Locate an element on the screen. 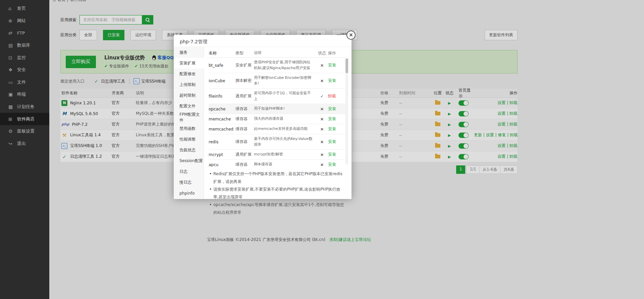 The width and height of the screenshot is (644, 299). ext-name: mcrypt is located at coordinates (222, 155).